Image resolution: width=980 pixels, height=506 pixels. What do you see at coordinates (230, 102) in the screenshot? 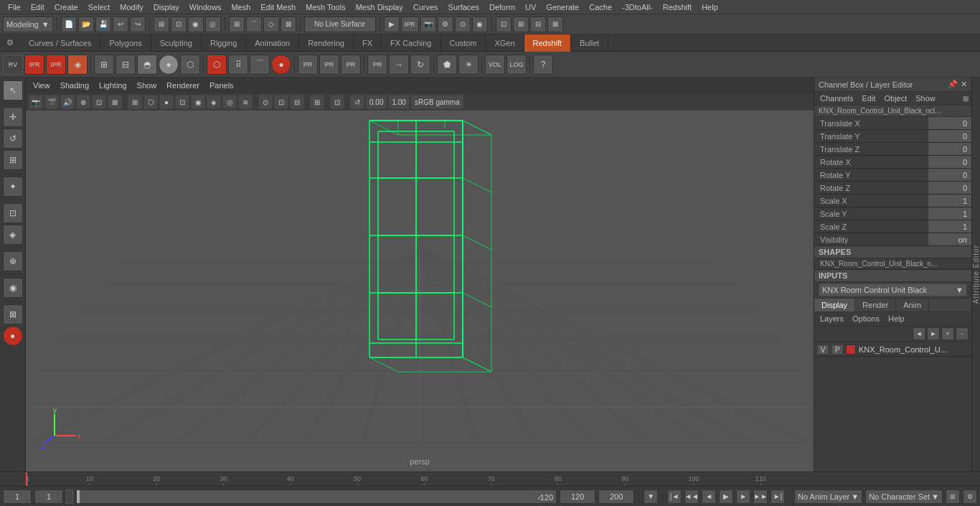
I see `vp-ao-btn: ◎` at bounding box center [230, 102].